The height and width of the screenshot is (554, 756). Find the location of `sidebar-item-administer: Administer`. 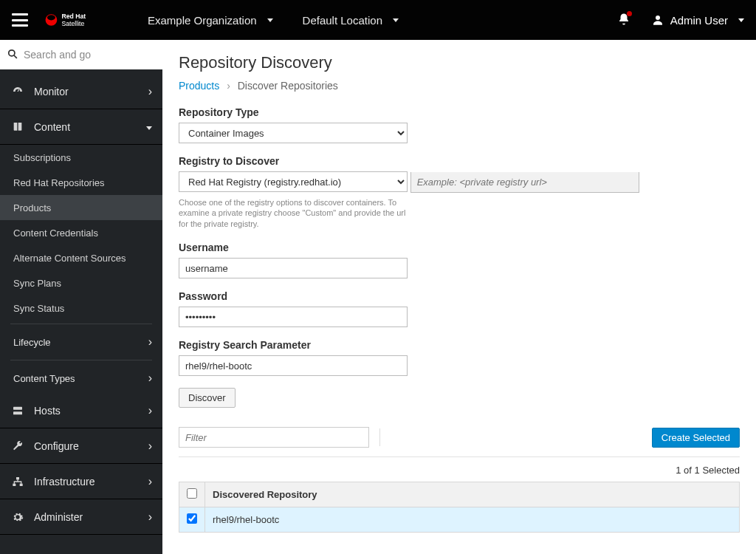

sidebar-item-administer: Administer is located at coordinates (81, 517).